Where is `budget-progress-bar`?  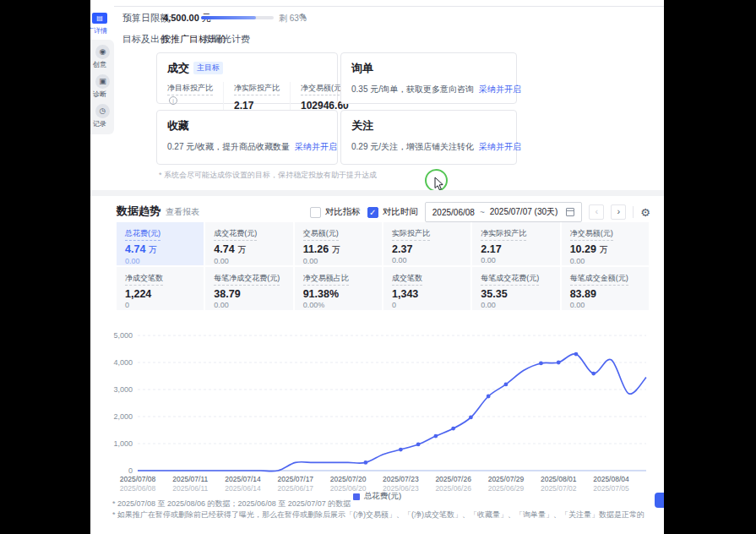 budget-progress-bar is located at coordinates (237, 18).